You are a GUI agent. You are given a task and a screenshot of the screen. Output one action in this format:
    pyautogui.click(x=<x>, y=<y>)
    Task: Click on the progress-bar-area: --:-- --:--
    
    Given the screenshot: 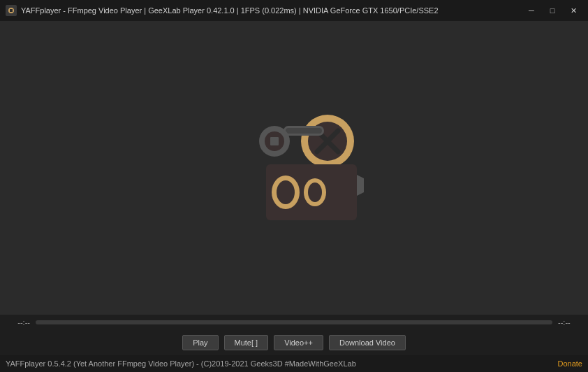 What is the action you would take?
    pyautogui.click(x=294, y=322)
    